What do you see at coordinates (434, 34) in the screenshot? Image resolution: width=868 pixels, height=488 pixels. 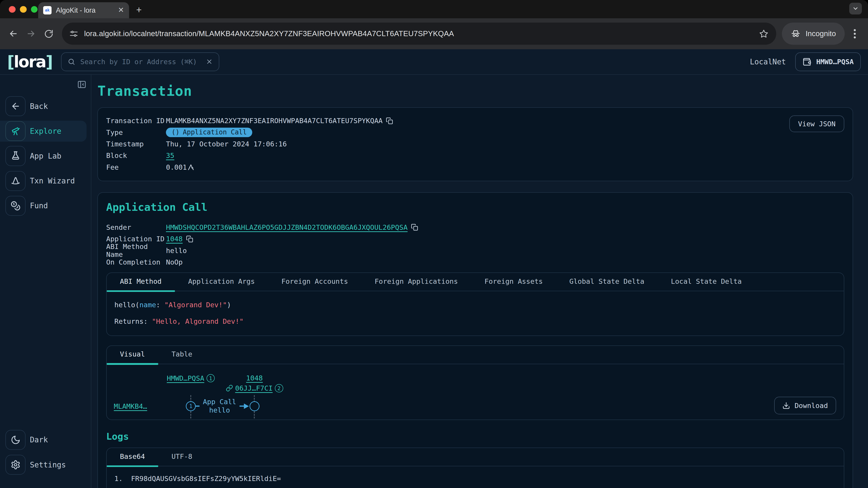 I see `browser-toolbar: lora.algokit.io/localnet/transaction/MLA…` at bounding box center [434, 34].